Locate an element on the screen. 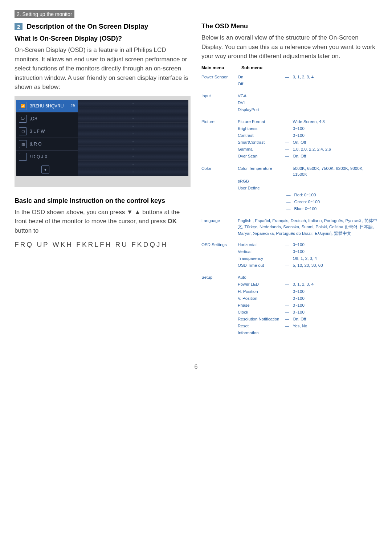 The width and height of the screenshot is (392, 556). osd-row-label: 3 L F W is located at coordinates (37, 131).